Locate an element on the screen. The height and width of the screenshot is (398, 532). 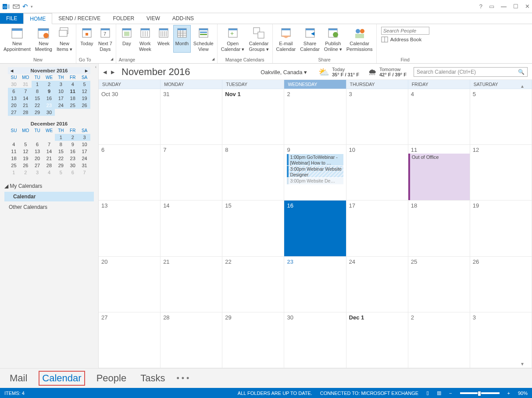
day-cell: 15 is located at coordinates (254, 228).